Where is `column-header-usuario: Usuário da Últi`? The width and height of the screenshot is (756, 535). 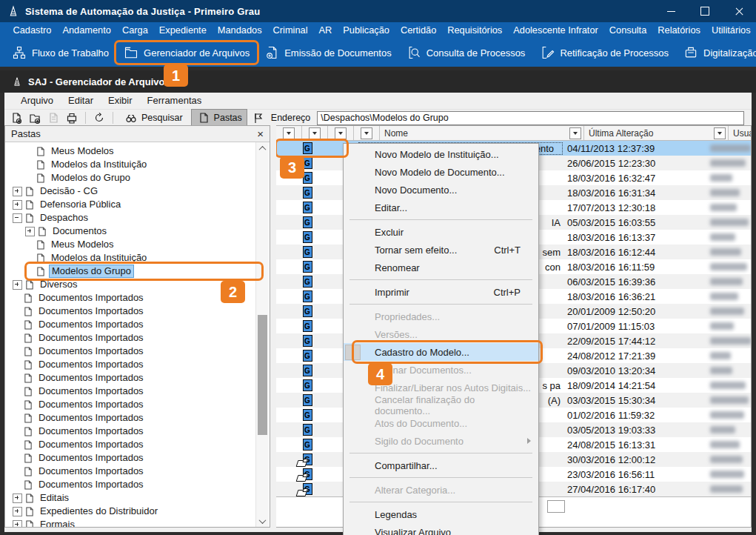
column-header-usuario: Usuário da Últi is located at coordinates (740, 133).